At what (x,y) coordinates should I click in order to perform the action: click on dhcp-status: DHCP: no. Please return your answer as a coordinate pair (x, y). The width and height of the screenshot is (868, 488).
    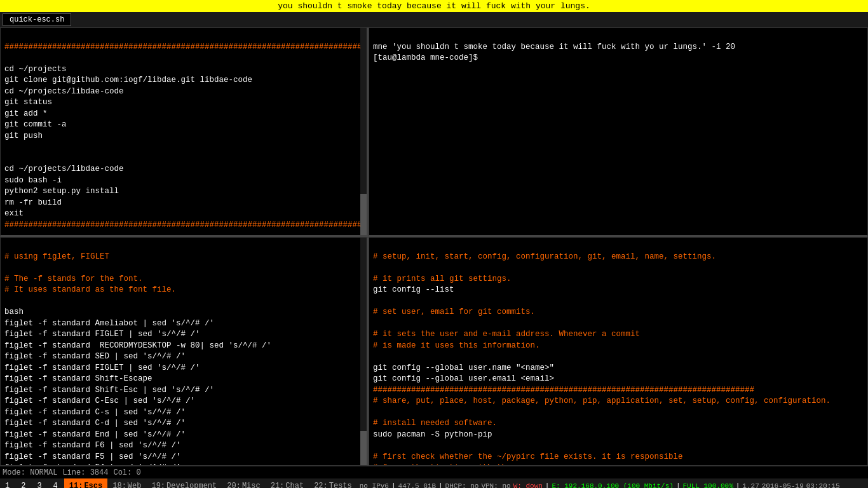
    Looking at the image, I should click on (463, 485).